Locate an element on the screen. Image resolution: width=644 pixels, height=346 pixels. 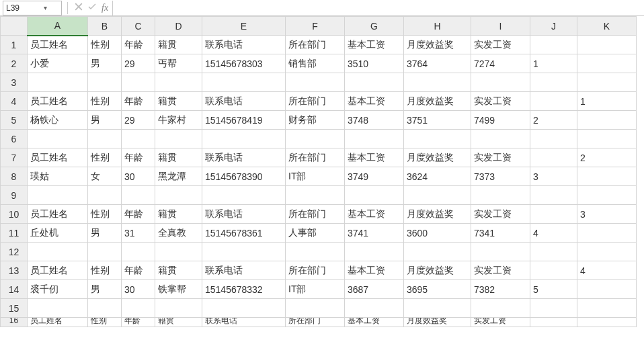
cell-E12 is located at coordinates (244, 252).